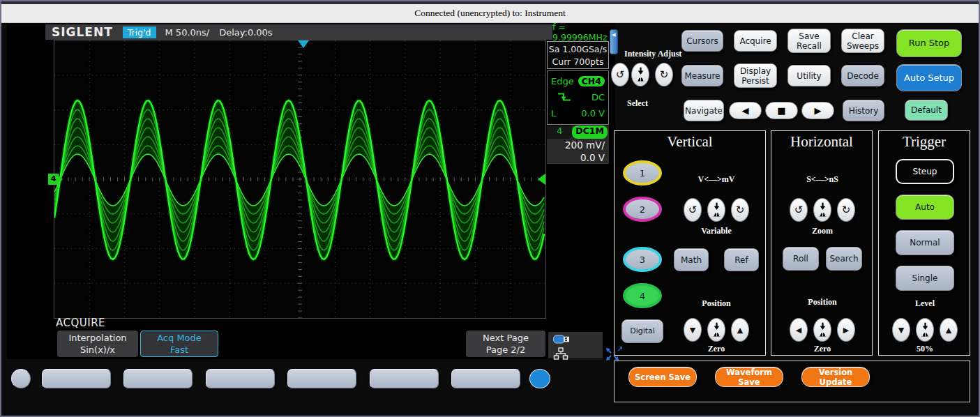  I want to click on channel4-offset-readout: 0.0 V, so click(578, 158).